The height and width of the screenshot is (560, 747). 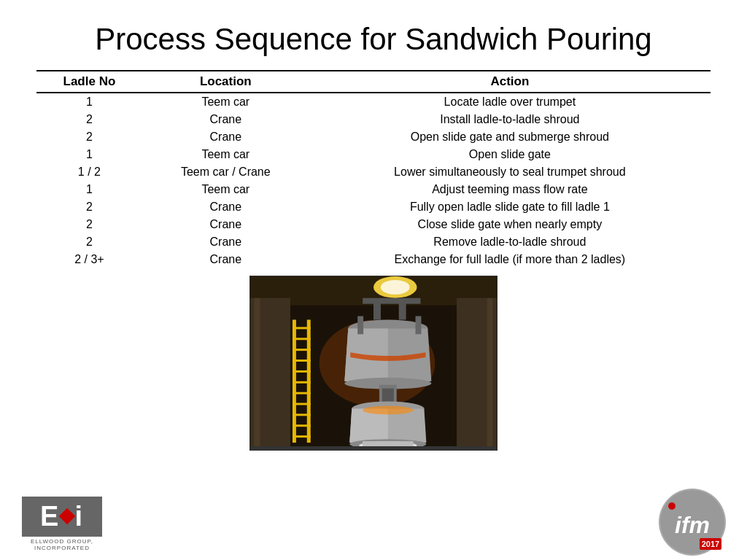 I want to click on ifm-circle-svg: ifm 2017, so click(x=692, y=522).